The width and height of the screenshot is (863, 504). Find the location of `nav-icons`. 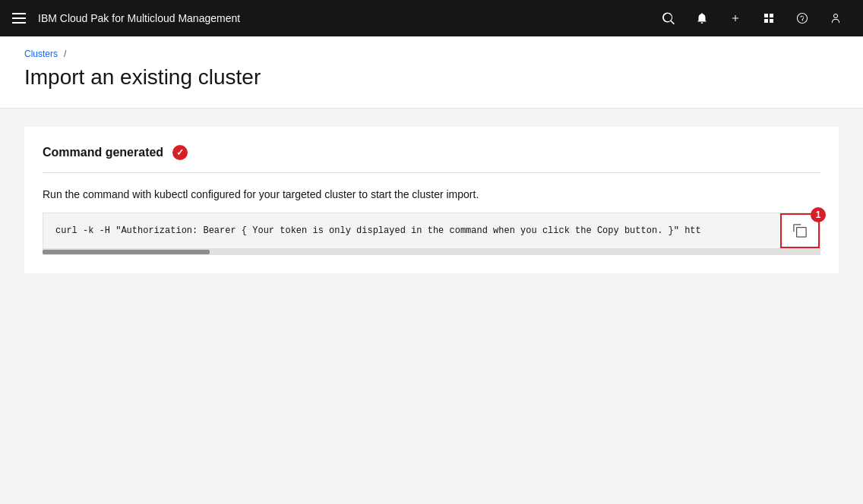

nav-icons is located at coordinates (752, 18).